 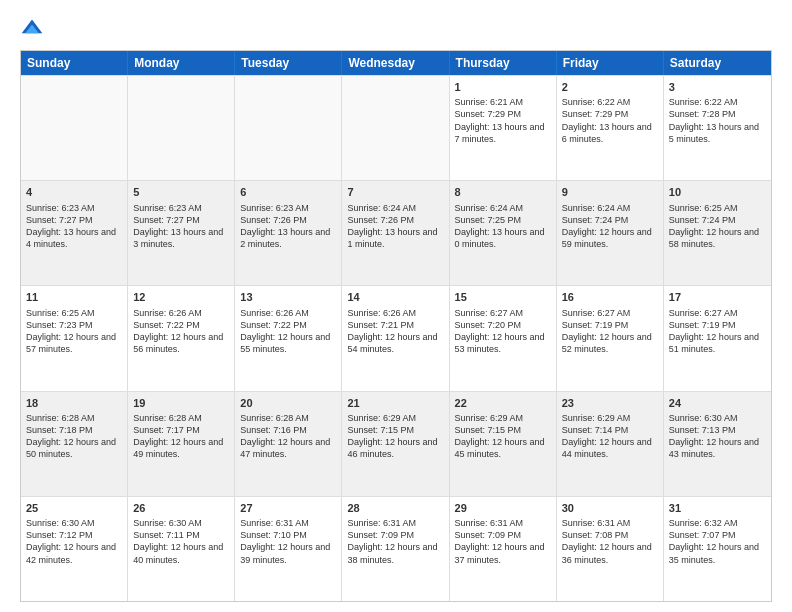 I want to click on day-info: Sunrise: 6:27 AM Sunset: 7:20 PM Dayligh…, so click(x=503, y=332).